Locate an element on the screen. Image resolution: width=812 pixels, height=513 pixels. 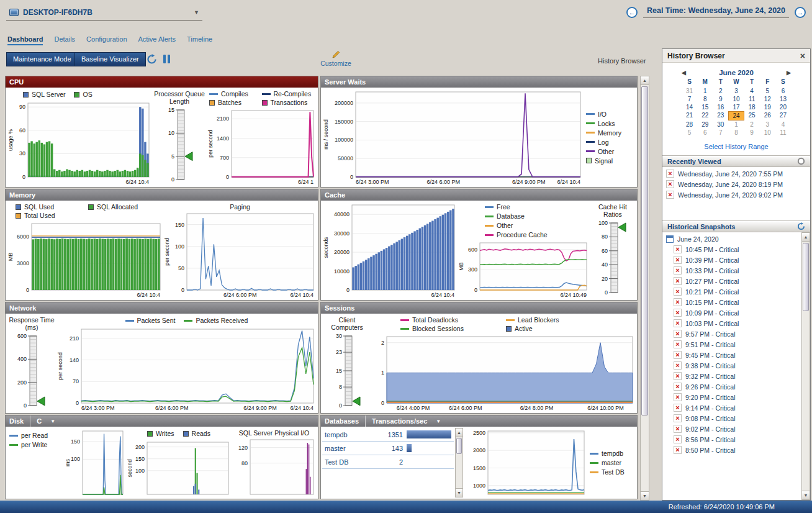
snapshot-item: ×9:02 PM - Critical is located at coordinates (737, 429).